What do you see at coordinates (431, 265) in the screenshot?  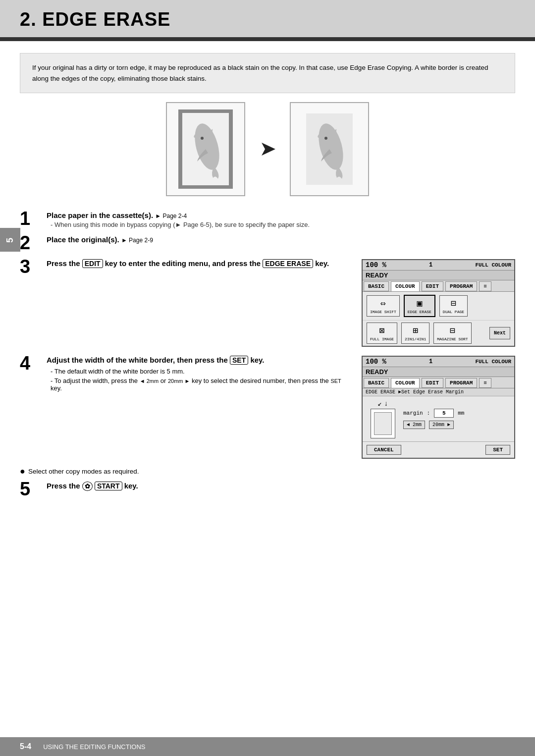 I see `lcd-3-count: 1` at bounding box center [431, 265].